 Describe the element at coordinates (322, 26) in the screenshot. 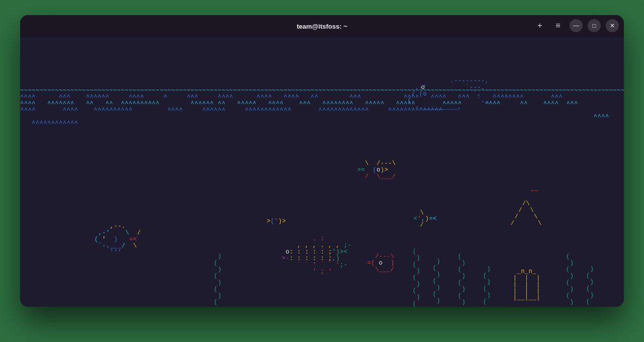

I see `titlebar: team@itsfoss: ~ + ≡ — □ ✕` at that location.